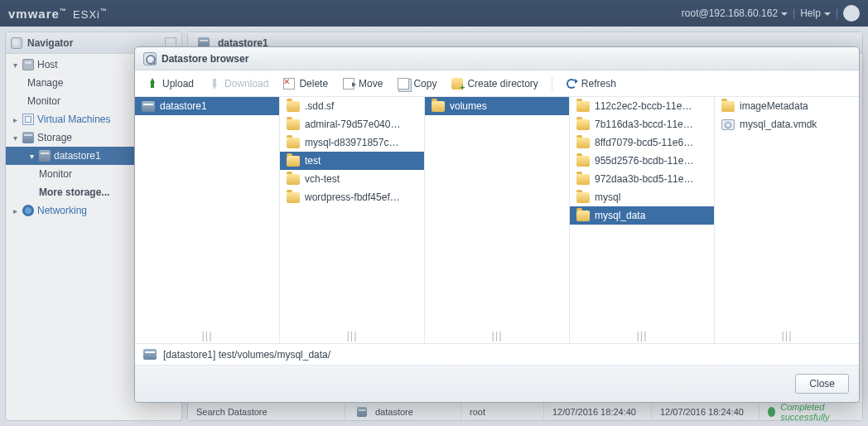  Describe the element at coordinates (497, 84) in the screenshot. I see `modal-toolbar: Upload Download Delete Move Copy Create …` at that location.